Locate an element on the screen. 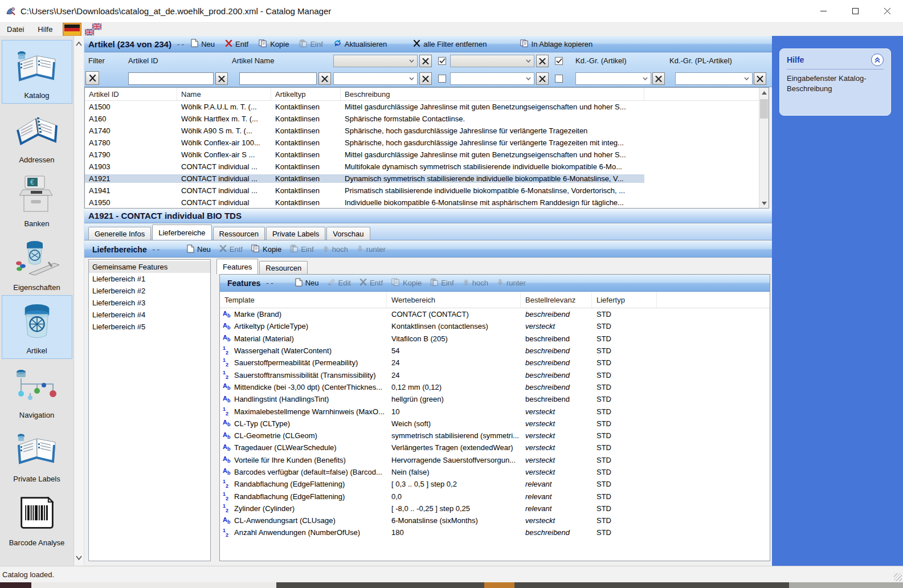 The image size is (903, 588). close-button is located at coordinates (887, 11).